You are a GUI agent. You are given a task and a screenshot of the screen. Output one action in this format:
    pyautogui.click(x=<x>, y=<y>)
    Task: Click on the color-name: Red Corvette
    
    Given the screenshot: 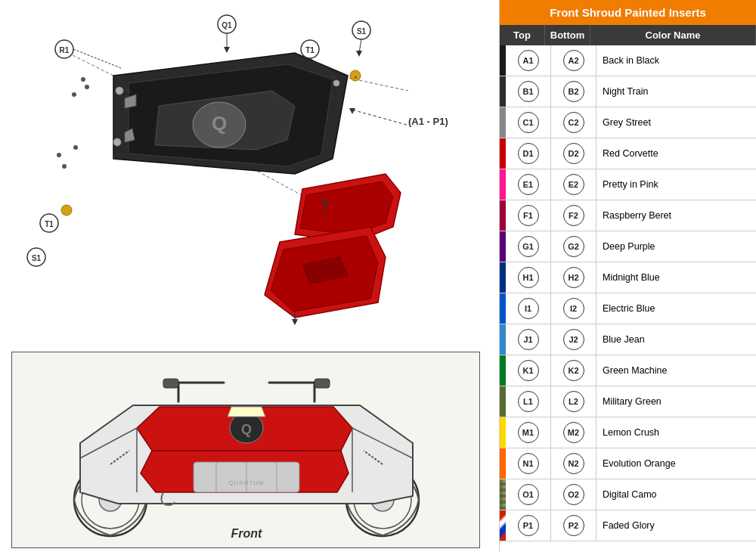 What is the action you would take?
    pyautogui.click(x=676, y=154)
    